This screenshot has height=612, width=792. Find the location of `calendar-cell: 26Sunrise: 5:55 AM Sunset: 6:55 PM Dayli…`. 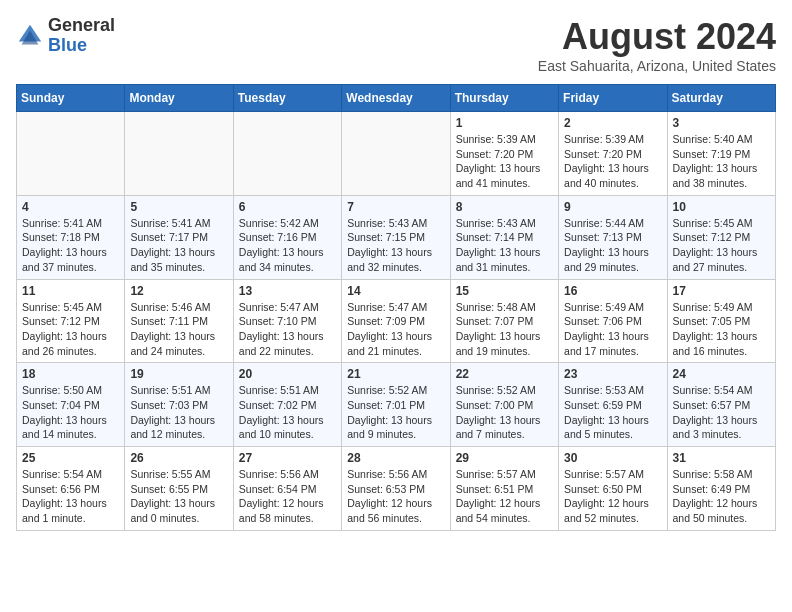

calendar-cell: 26Sunrise: 5:55 AM Sunset: 6:55 PM Dayli… is located at coordinates (179, 489).